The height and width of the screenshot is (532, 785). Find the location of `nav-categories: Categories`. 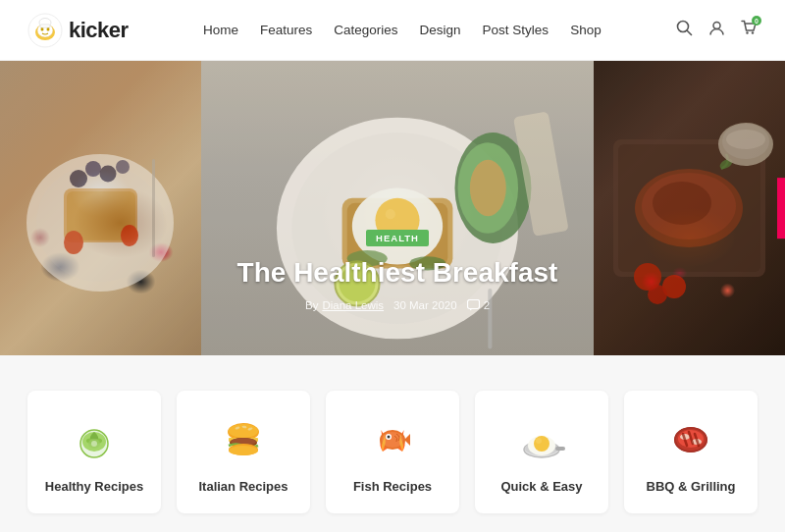

nav-categories: Categories is located at coordinates (365, 29).